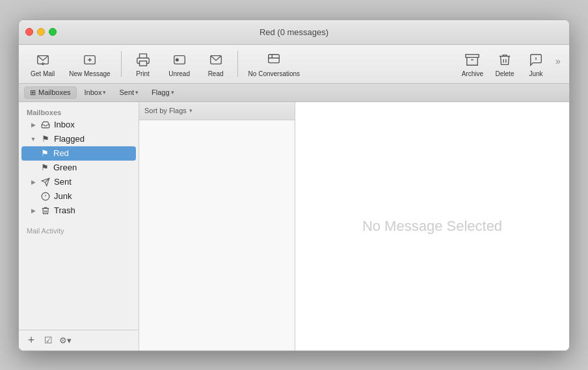  What do you see at coordinates (90, 74) in the screenshot?
I see `new-message-label: New Message` at bounding box center [90, 74].